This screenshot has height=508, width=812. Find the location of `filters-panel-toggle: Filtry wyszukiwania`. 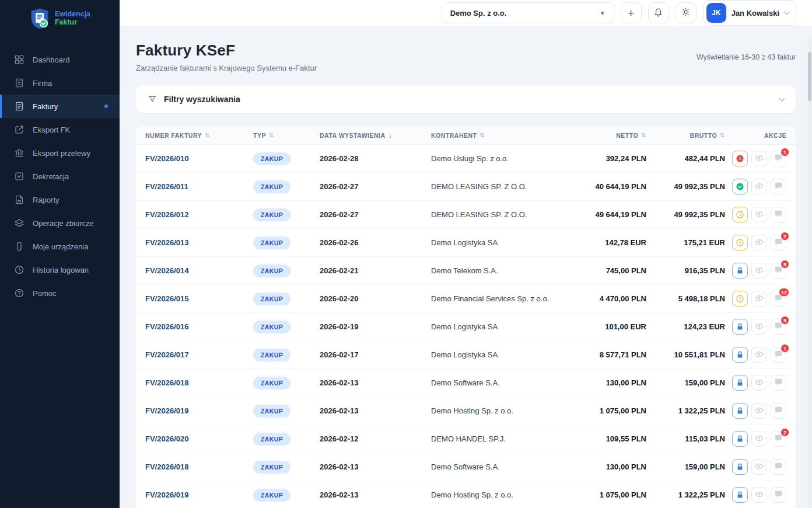

filters-panel-toggle: Filtry wyszukiwania is located at coordinates (466, 99).